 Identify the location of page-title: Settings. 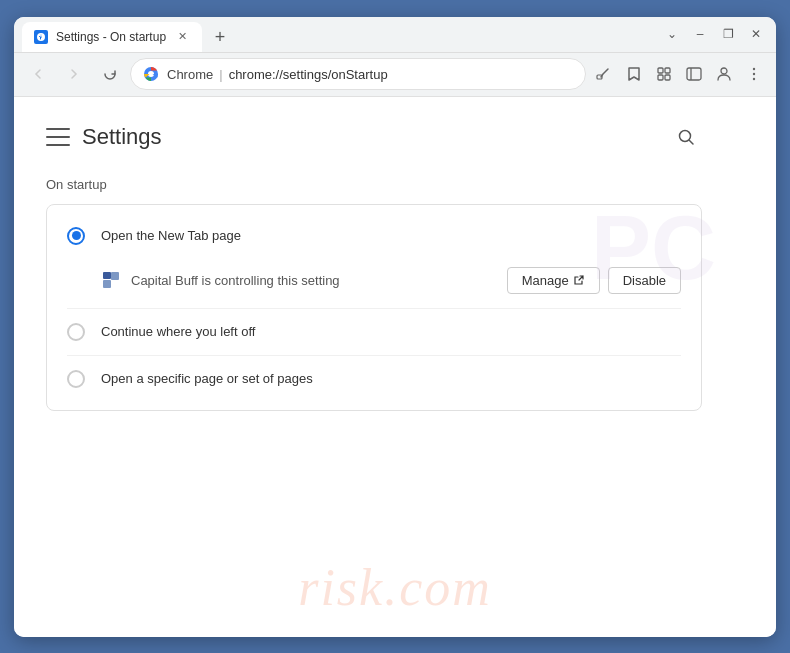
(122, 137).